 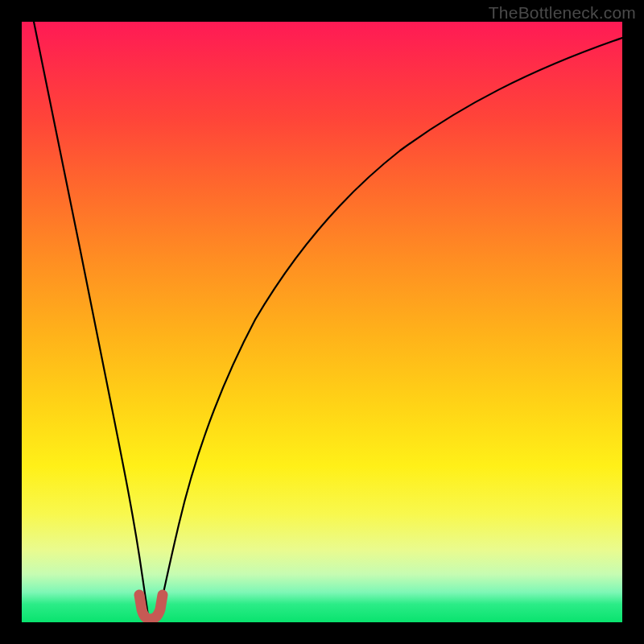 I want to click on watermark-text: TheBottleneck.com, so click(x=562, y=13).